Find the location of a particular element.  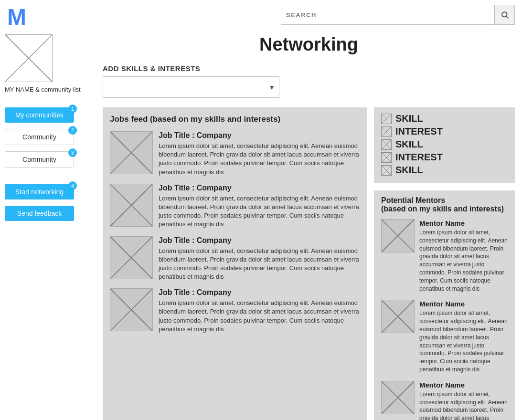

send-feedback-button: Send feedback is located at coordinates (39, 213).